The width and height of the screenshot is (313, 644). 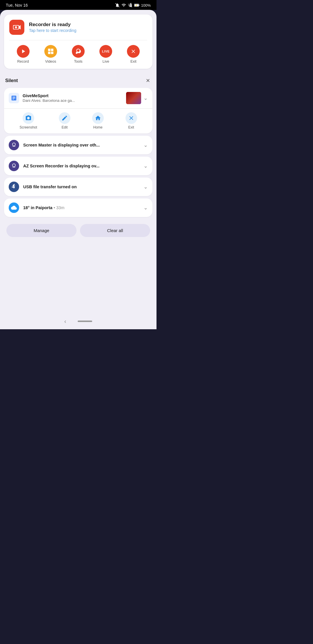 What do you see at coordinates (78, 42) in the screenshot?
I see `recorder-card: Recorder is ready Tap here to start reco…` at bounding box center [78, 42].